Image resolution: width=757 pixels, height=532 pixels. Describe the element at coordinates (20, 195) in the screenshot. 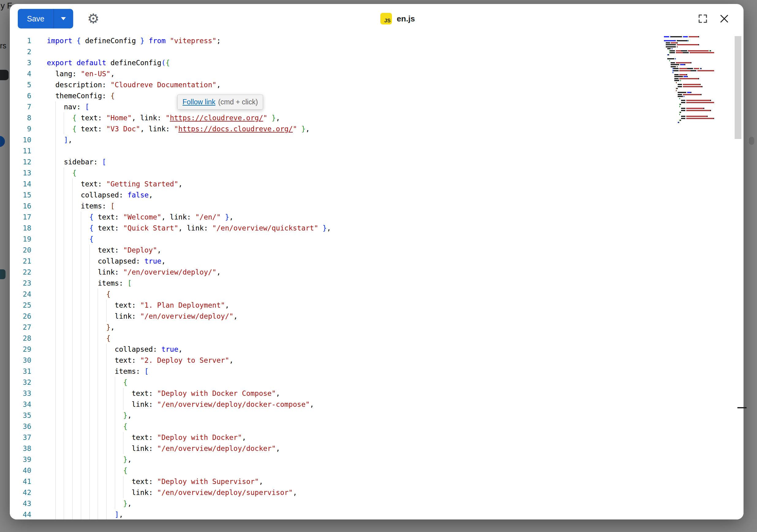

I see `line-number: 15` at that location.